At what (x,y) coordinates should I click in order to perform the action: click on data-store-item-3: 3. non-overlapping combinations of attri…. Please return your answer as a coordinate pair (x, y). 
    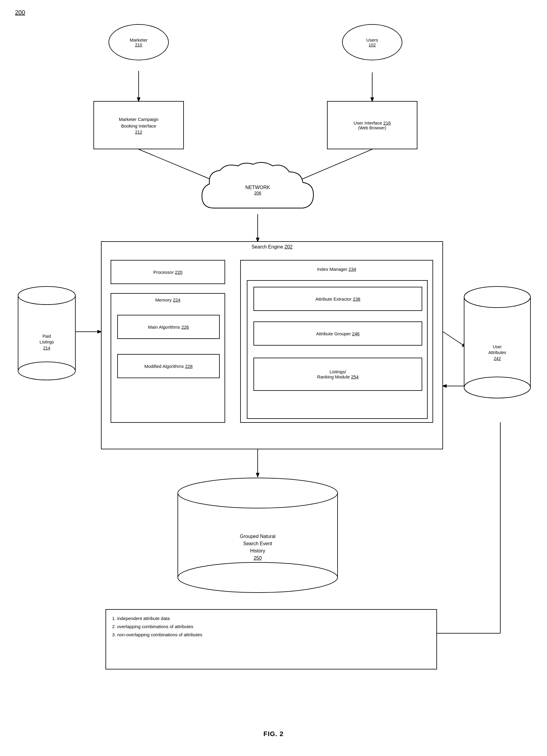
    Looking at the image, I should click on (271, 635).